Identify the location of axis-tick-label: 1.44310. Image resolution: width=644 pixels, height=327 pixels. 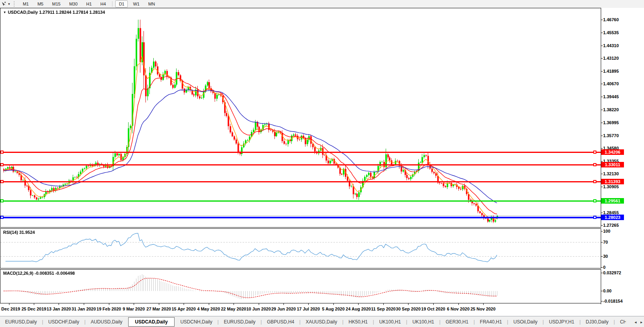
(611, 46).